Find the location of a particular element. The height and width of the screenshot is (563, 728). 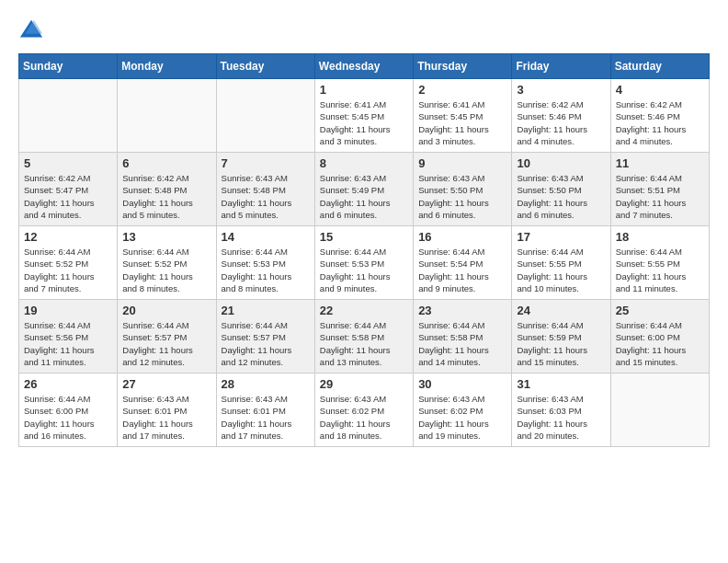

day-info: Sunrise: 6:44 AMSunset: 5:51 PMDaylight:… is located at coordinates (660, 197).